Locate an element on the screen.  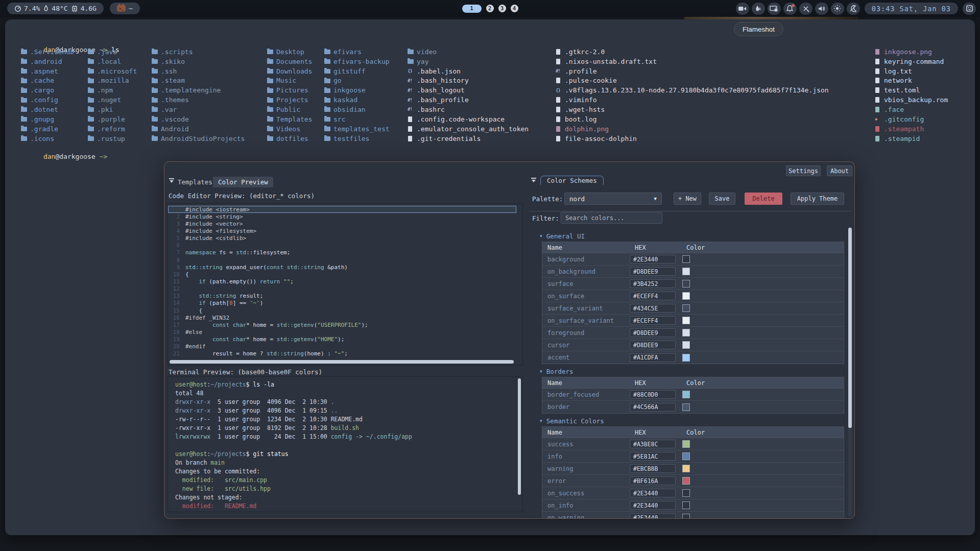
line-number: 18 is located at coordinates (177, 332).